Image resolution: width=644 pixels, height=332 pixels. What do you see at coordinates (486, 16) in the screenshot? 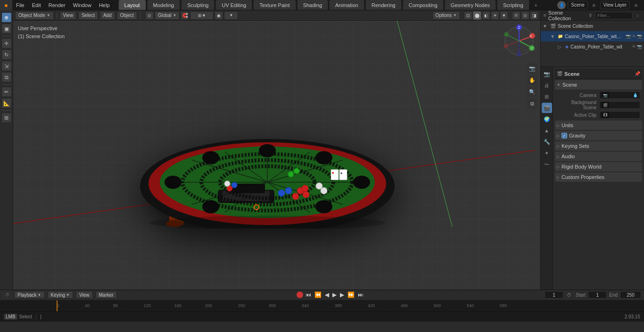
I see `shading-lookdev: ◐` at bounding box center [486, 16].